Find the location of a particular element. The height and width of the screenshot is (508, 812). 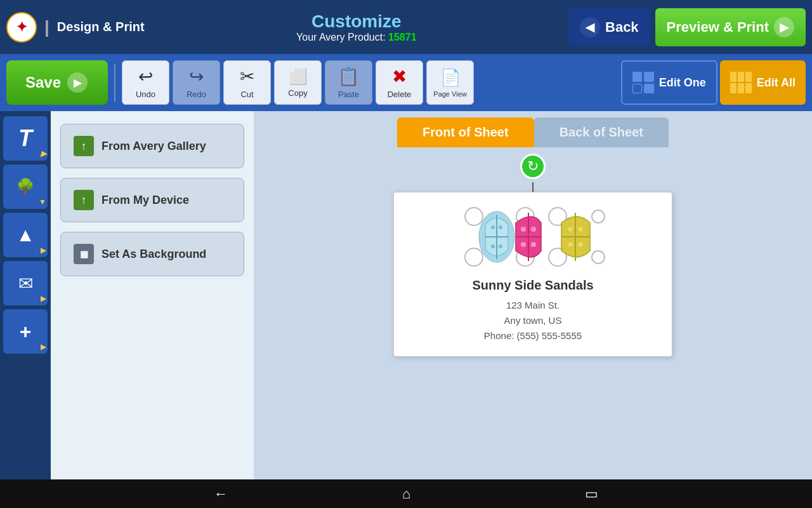

from-device-button: ↑ From My Device is located at coordinates (152, 200).